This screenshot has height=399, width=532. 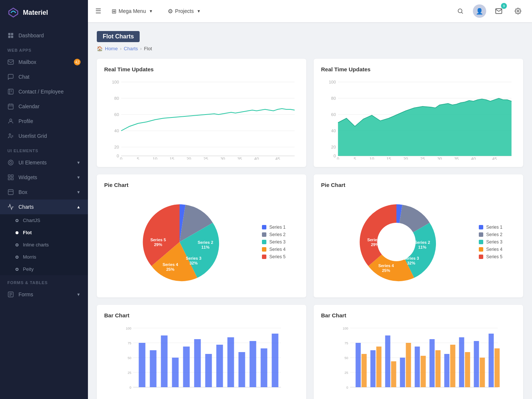 What do you see at coordinates (130, 388) in the screenshot?
I see `svg-text: 0` at bounding box center [130, 388].